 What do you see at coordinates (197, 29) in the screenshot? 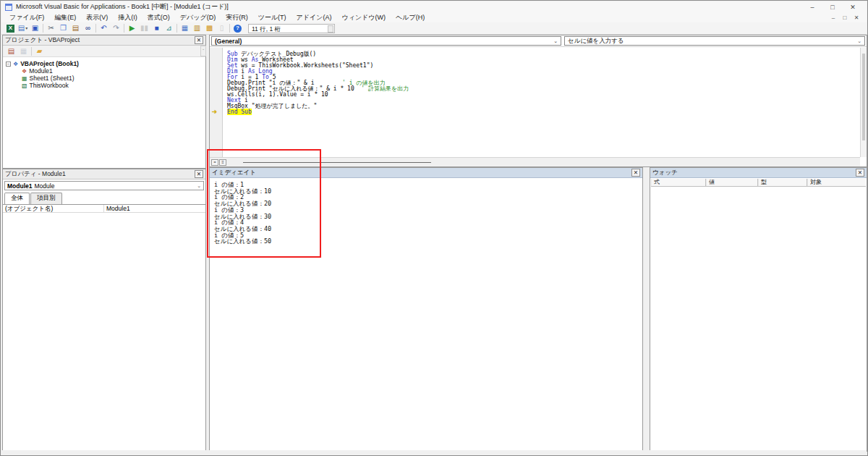
I see `properties-window-icon: ▥` at bounding box center [197, 29].